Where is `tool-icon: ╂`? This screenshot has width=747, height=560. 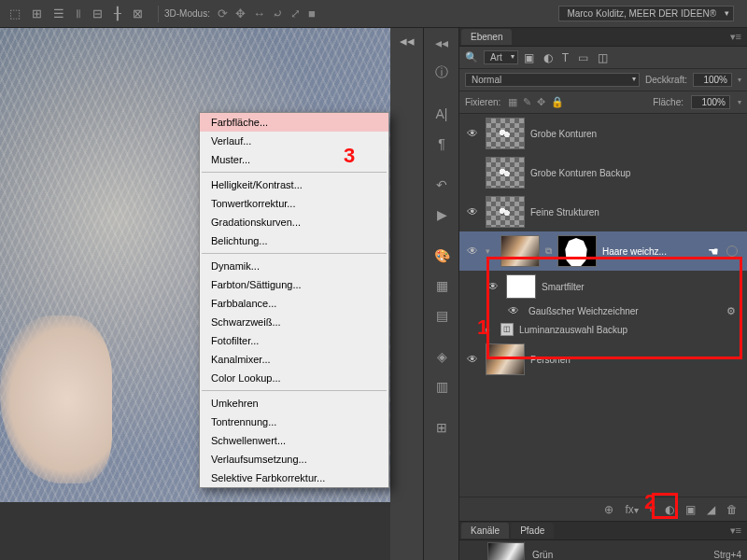 tool-icon: ╂ is located at coordinates (118, 14).